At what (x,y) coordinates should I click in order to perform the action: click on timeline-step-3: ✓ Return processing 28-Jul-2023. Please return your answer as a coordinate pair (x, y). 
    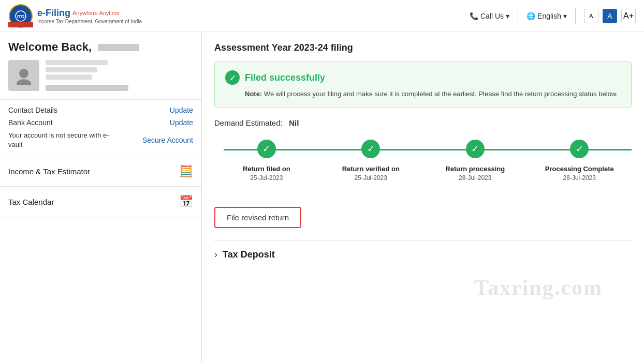
    Looking at the image, I should click on (475, 161).